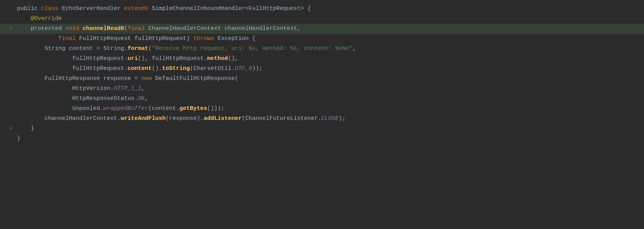 This screenshot has width=644, height=229. I want to click on code-line: String content = String.format("Receive …, so click(322, 49).